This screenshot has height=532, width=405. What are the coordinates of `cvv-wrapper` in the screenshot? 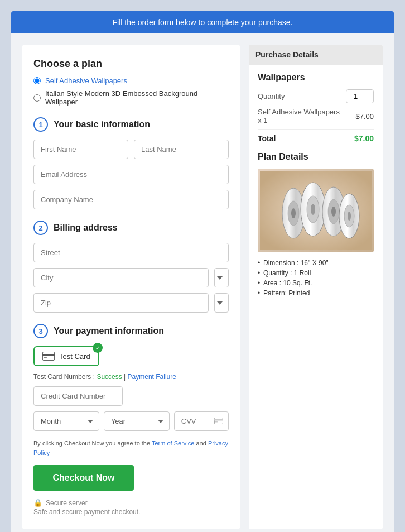 It's located at (201, 421).